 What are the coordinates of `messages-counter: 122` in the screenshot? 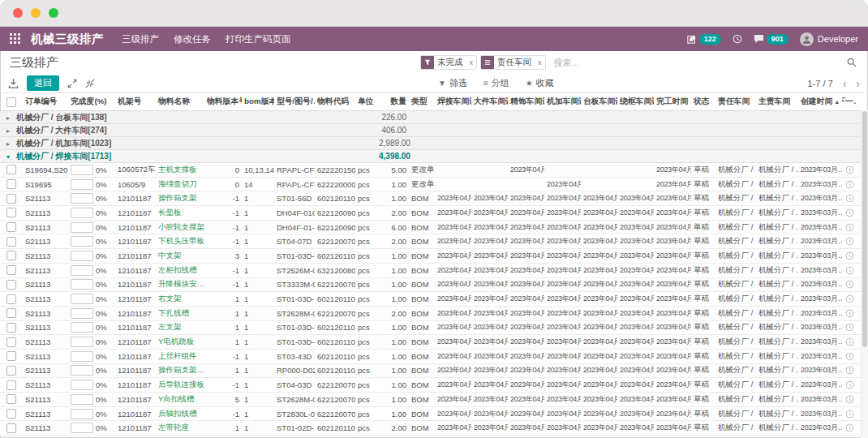 It's located at (704, 39).